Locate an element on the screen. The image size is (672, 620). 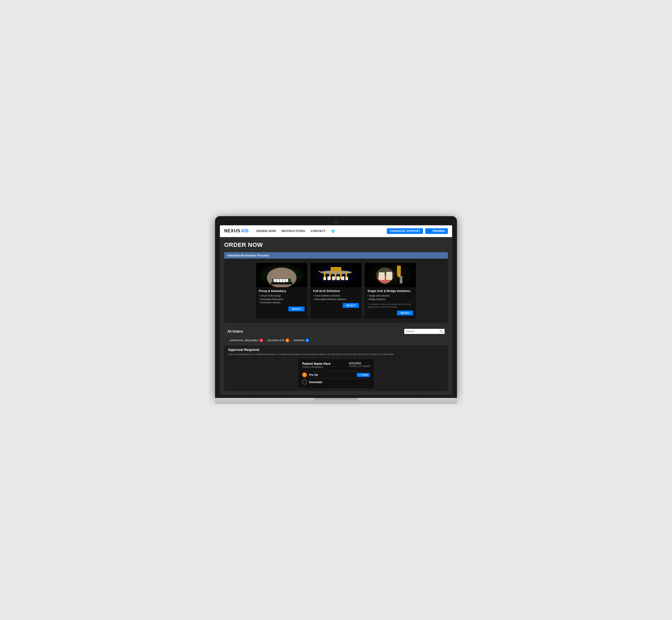
select-preop-button: SELECT is located at coordinates (296, 309).